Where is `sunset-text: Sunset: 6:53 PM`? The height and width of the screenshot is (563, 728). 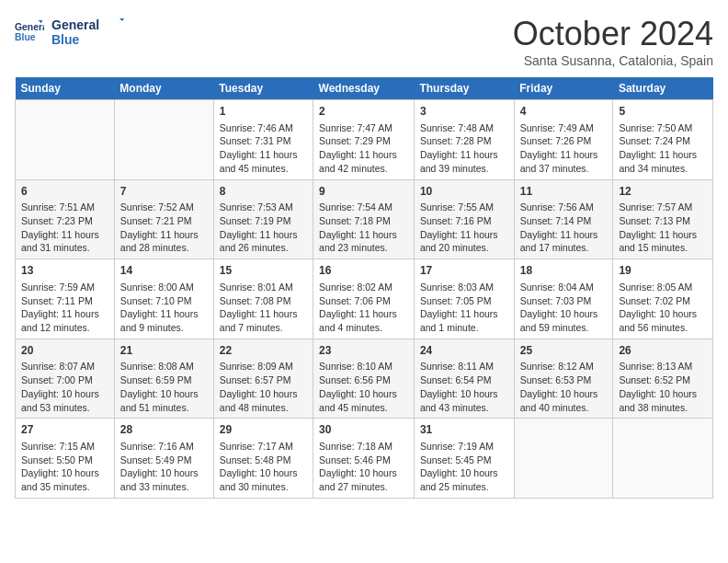
sunset-text: Sunset: 6:53 PM is located at coordinates (564, 381).